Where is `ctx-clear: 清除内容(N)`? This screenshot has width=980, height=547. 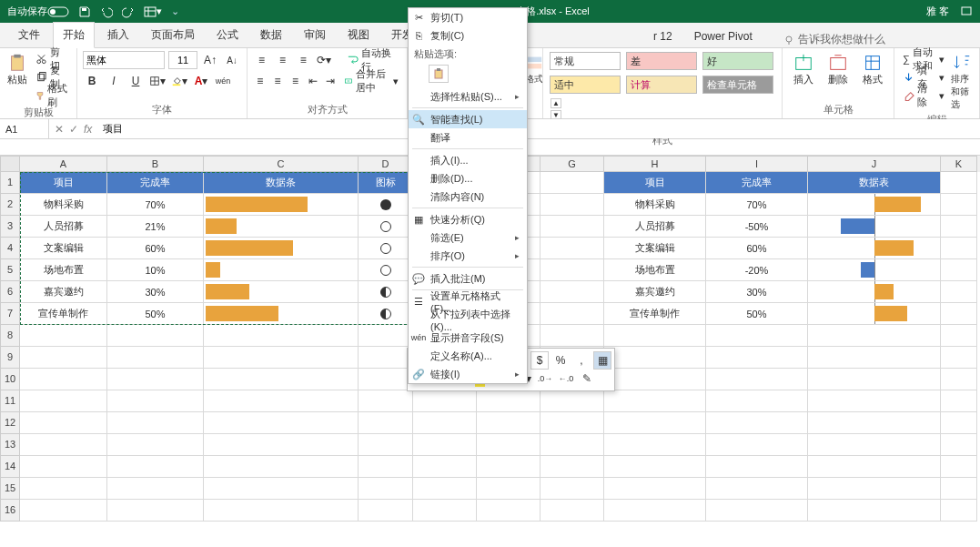 ctx-clear: 清除内容(N) is located at coordinates (468, 197).